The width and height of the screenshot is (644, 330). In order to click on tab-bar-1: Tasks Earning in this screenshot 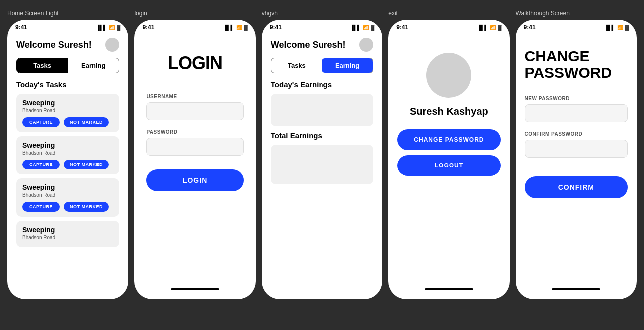, I will do `click(68, 66)`.